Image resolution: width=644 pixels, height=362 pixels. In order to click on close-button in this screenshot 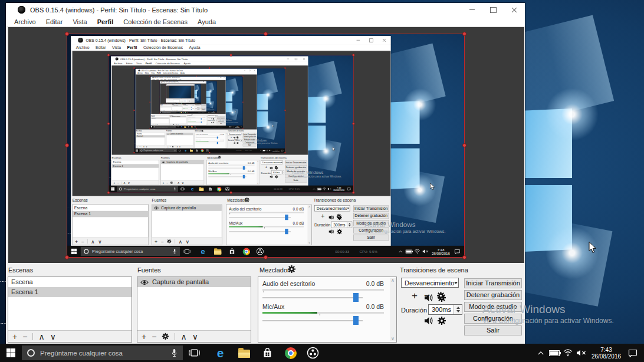, I will do `click(304, 59)`.